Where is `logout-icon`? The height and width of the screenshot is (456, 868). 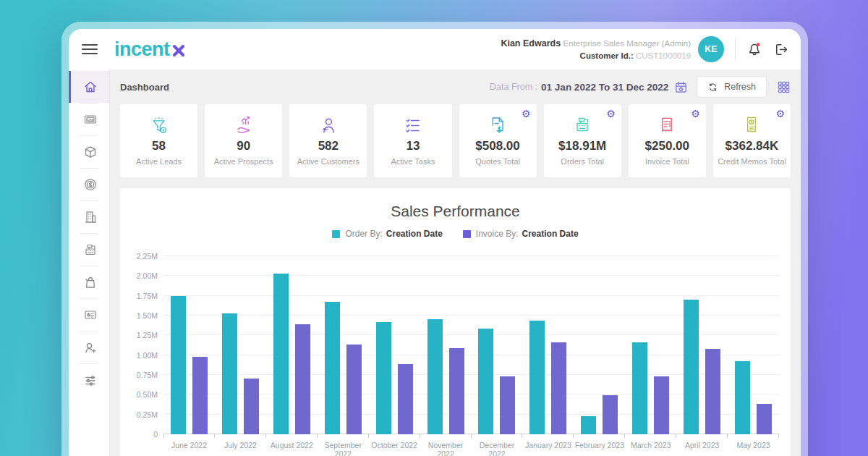 logout-icon is located at coordinates (781, 49).